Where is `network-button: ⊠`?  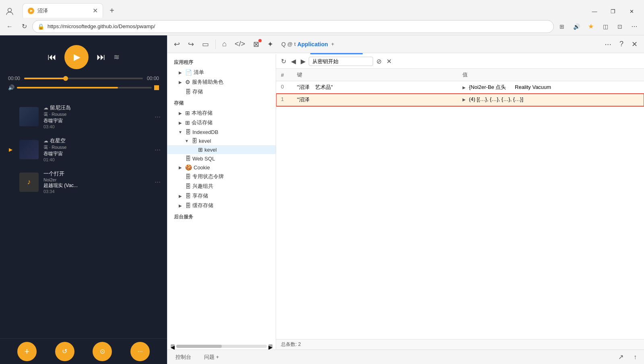 network-button: ⊠ is located at coordinates (256, 44).